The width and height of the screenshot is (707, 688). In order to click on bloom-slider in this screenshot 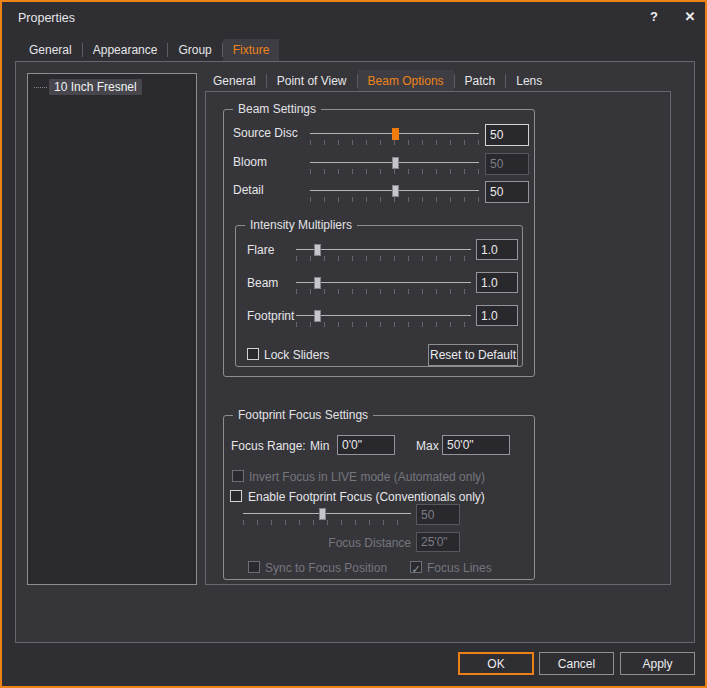, I will do `click(394, 163)`.